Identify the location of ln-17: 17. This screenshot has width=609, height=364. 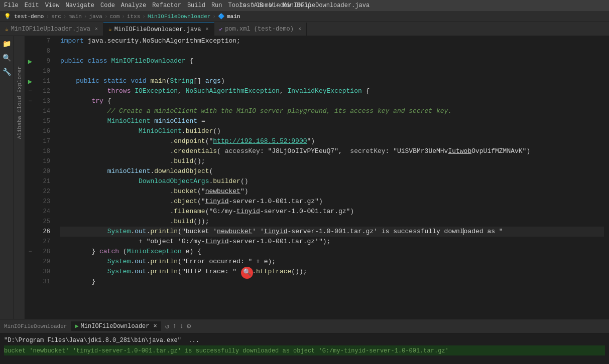
(45, 141).